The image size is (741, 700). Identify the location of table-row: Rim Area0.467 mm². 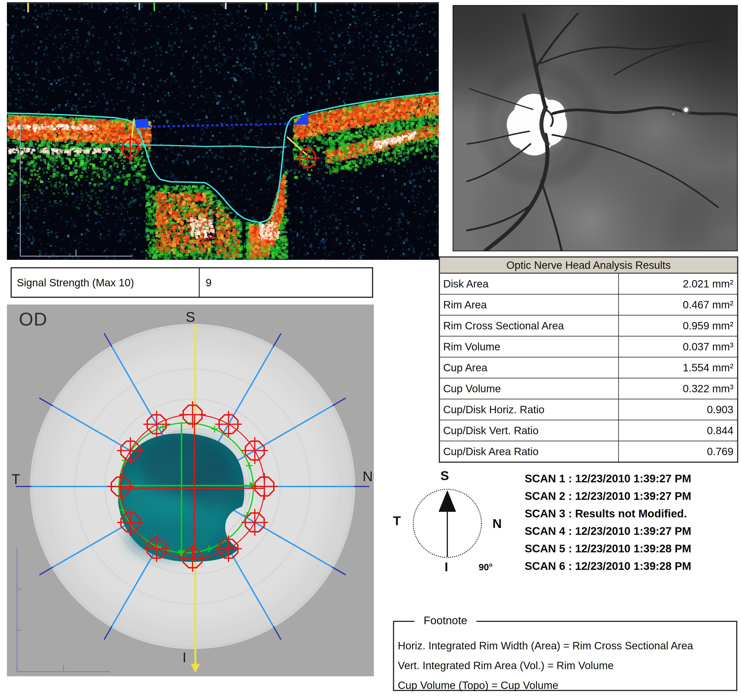
(589, 305).